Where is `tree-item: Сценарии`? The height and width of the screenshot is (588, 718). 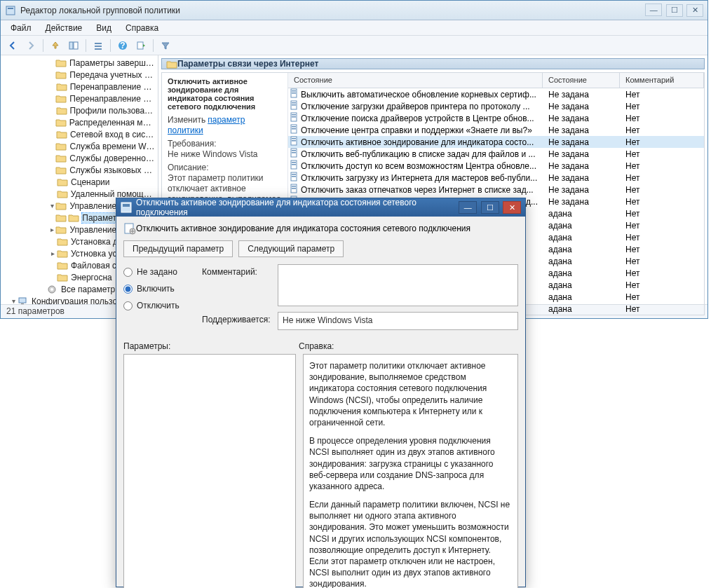
tree-item: Сценарии is located at coordinates (79, 182).